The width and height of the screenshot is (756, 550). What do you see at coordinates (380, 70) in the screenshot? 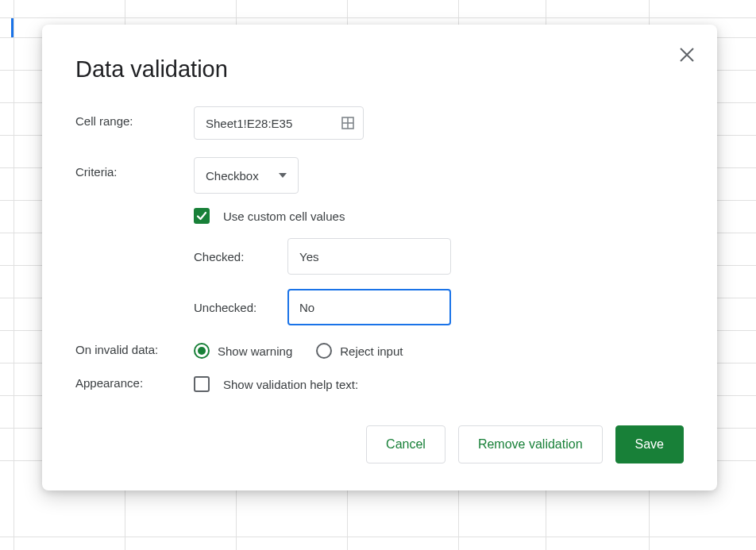
I see `dialog-title: Data validation` at bounding box center [380, 70].